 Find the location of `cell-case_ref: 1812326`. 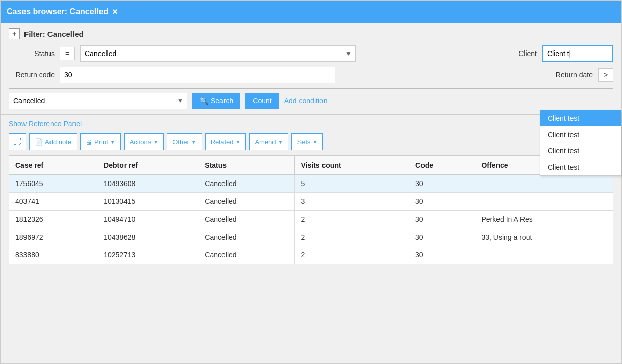

cell-case_ref: 1812326 is located at coordinates (53, 219).